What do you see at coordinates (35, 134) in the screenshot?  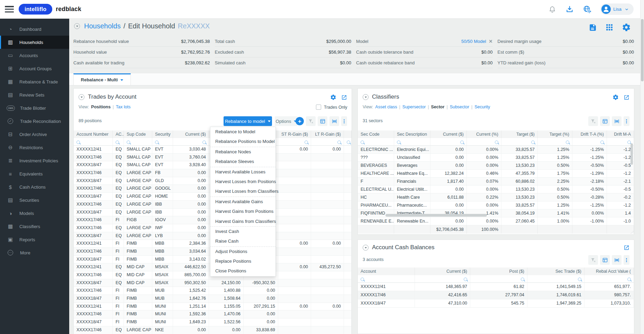 I see `sidebar-item-order-archive: ⊟Order Archive` at bounding box center [35, 134].